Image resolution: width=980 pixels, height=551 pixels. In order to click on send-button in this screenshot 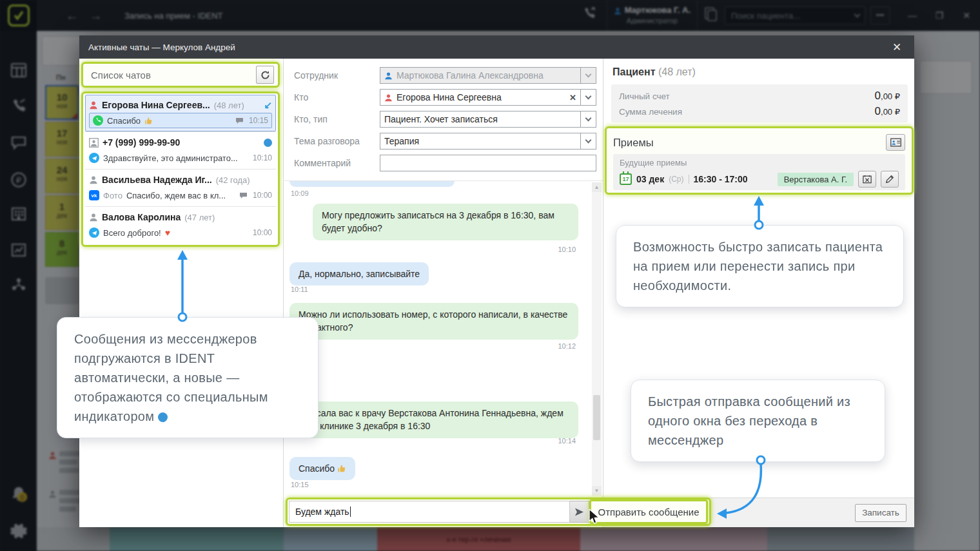, I will do `click(580, 512)`.